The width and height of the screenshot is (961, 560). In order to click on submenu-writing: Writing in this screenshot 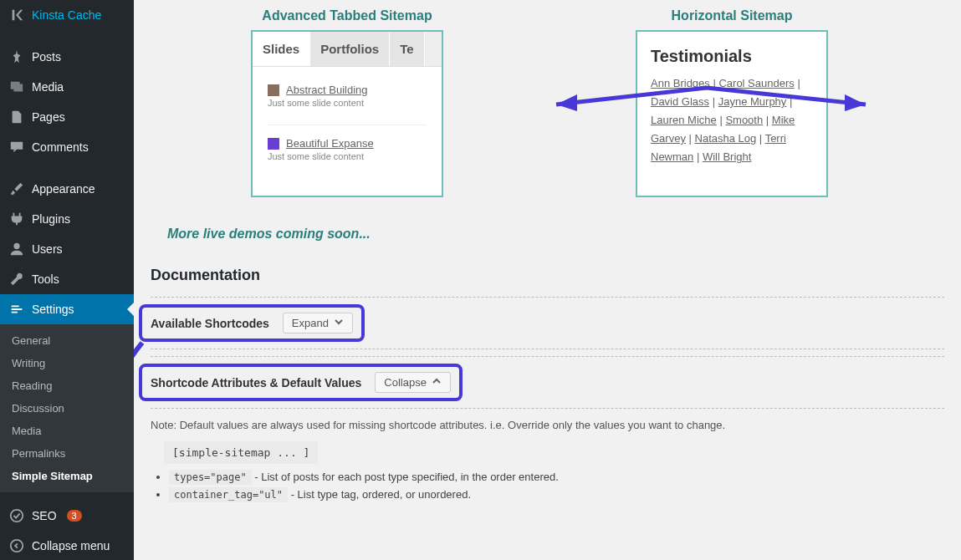, I will do `click(67, 363)`.